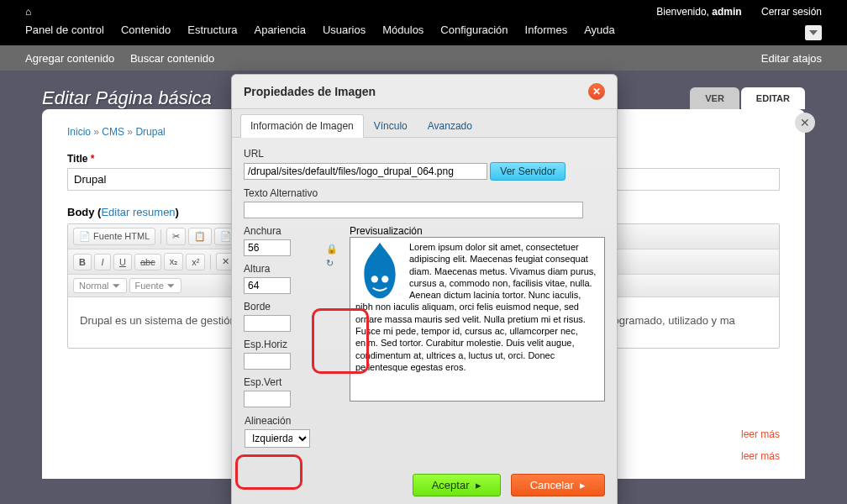 Image resolution: width=847 pixels, height=504 pixels. Describe the element at coordinates (277, 438) in the screenshot. I see `align-select: Izquierda` at that location.